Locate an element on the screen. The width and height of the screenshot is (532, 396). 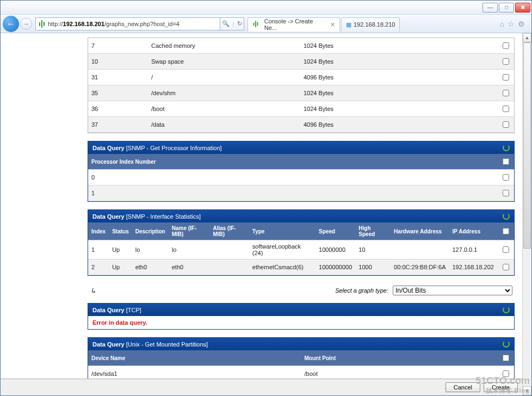
table-row: 35 /dev/shm 1024 Bytes is located at coordinates (301, 94).